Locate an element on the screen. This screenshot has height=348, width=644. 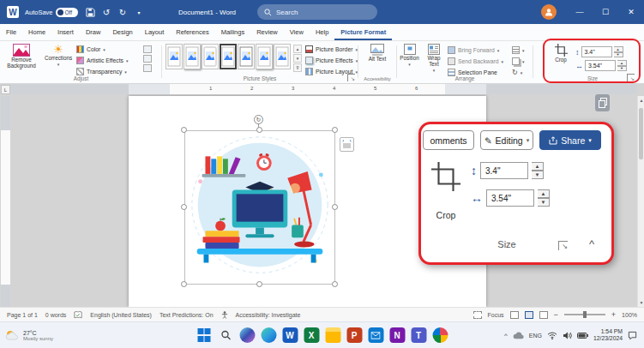
close-button: ✕ is located at coordinates (631, 12).